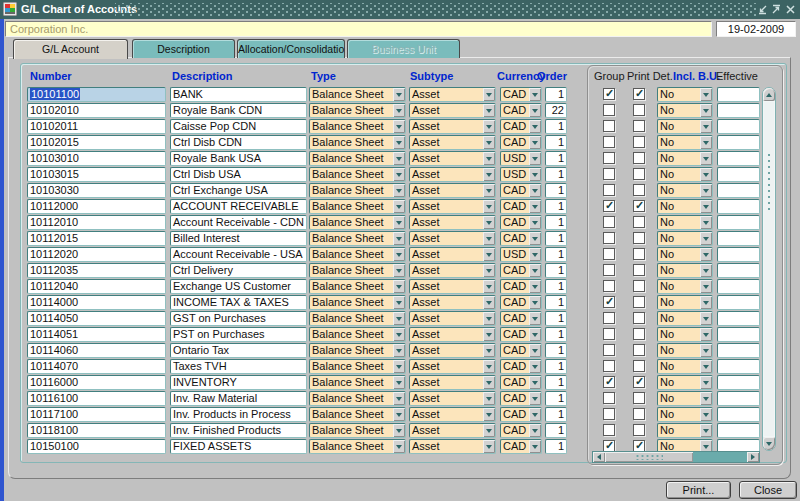 Image resolution: width=800 pixels, height=501 pixels. Describe the element at coordinates (96, 350) in the screenshot. I see `number-field: 10114060` at that location.